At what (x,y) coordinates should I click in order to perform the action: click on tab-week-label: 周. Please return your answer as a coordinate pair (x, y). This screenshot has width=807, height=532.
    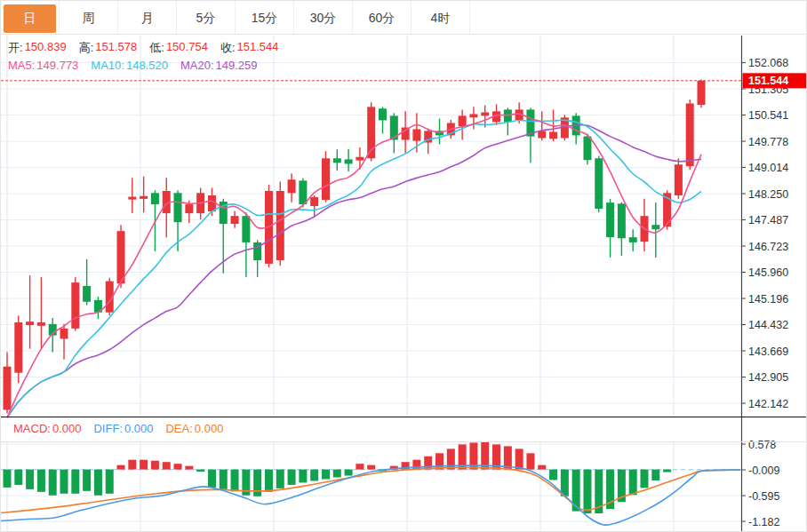
    Looking at the image, I should click on (89, 19).